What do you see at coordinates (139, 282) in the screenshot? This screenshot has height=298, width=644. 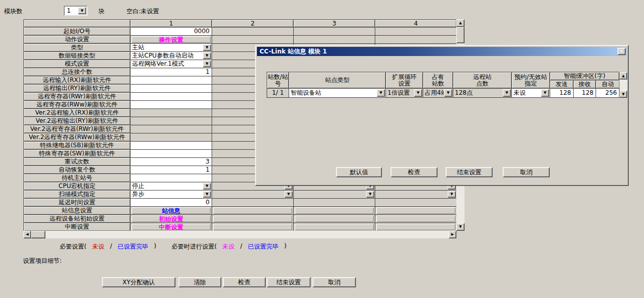 I see `xy-assign-check-button: XY分配确认` at bounding box center [139, 282].